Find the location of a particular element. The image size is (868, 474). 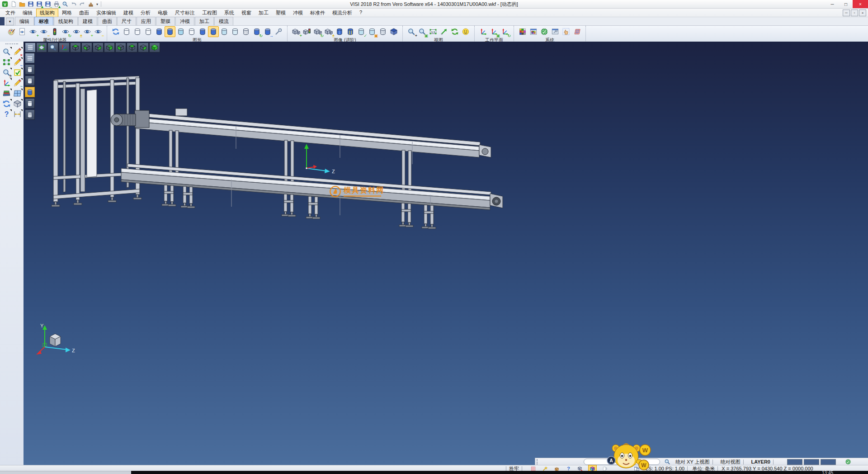

color-palette-icon is located at coordinates (523, 32).